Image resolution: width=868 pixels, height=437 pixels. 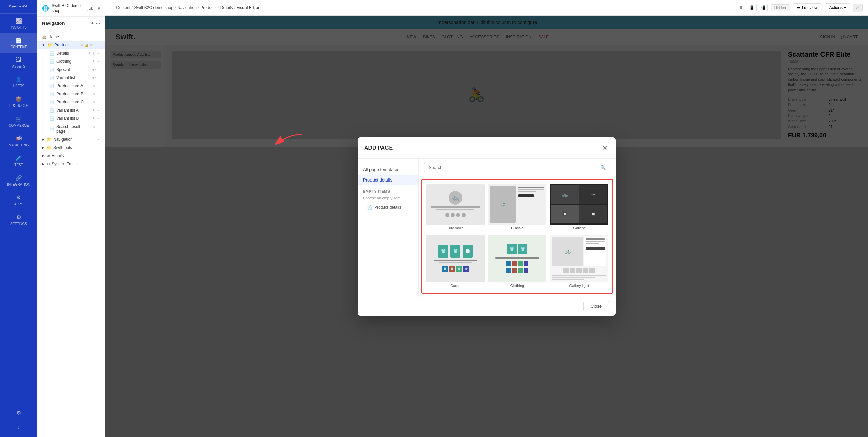 I want to click on list-view-button: ☰ List view, so click(x=808, y=8).